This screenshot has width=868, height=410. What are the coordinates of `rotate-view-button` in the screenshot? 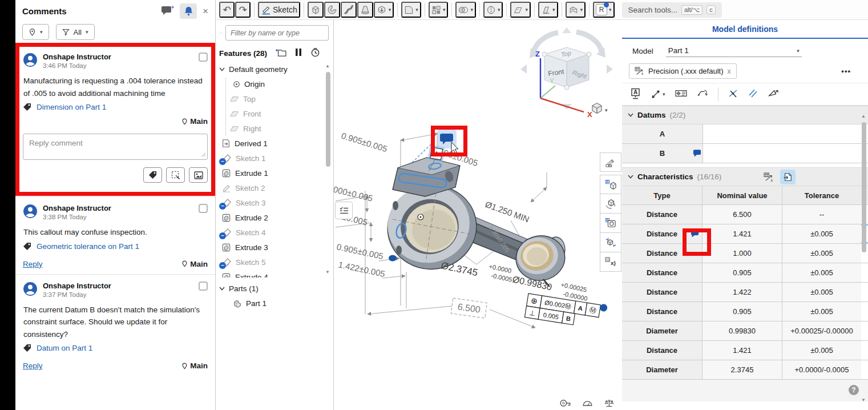 It's located at (611, 204).